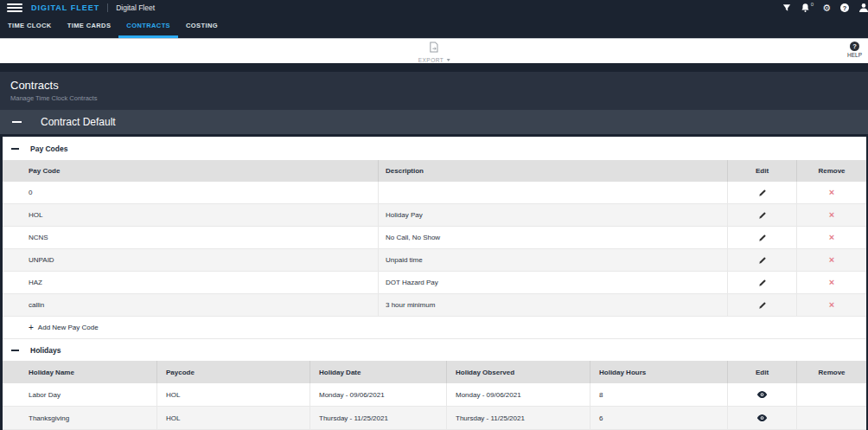  What do you see at coordinates (434, 260) in the screenshot?
I see `pay-code-row: UNPAID Unpaid time ×` at bounding box center [434, 260].